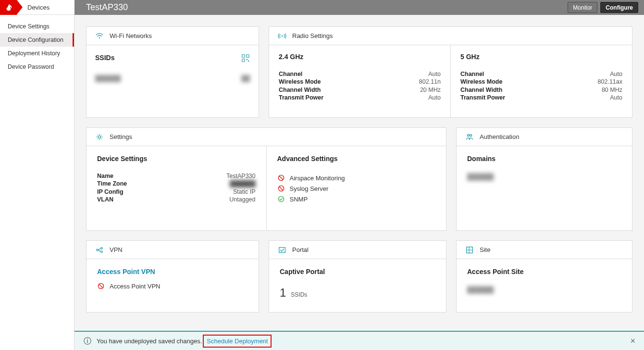 The width and height of the screenshot is (644, 350). Describe the element at coordinates (149, 341) in the screenshot. I see `deploy-banner-text: You have undeployed saved changes.` at that location.